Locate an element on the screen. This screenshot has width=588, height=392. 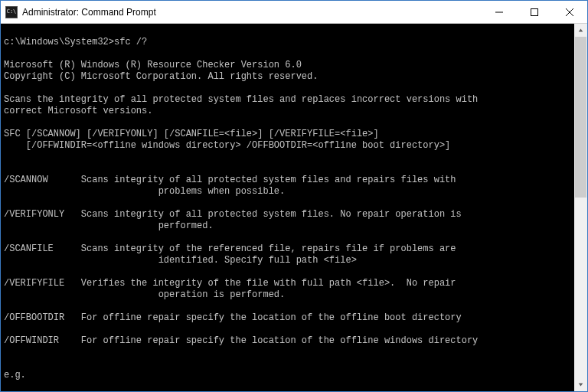
usage-line-2: [/OFFWINDIR=<offline windows directory> … is located at coordinates (227, 145).